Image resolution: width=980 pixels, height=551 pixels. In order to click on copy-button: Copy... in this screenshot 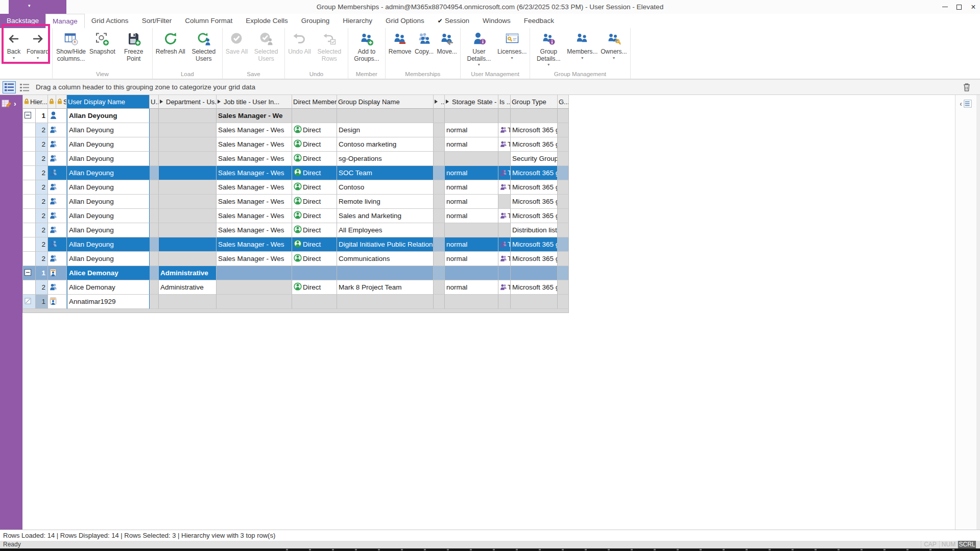, I will do `click(424, 43)`.